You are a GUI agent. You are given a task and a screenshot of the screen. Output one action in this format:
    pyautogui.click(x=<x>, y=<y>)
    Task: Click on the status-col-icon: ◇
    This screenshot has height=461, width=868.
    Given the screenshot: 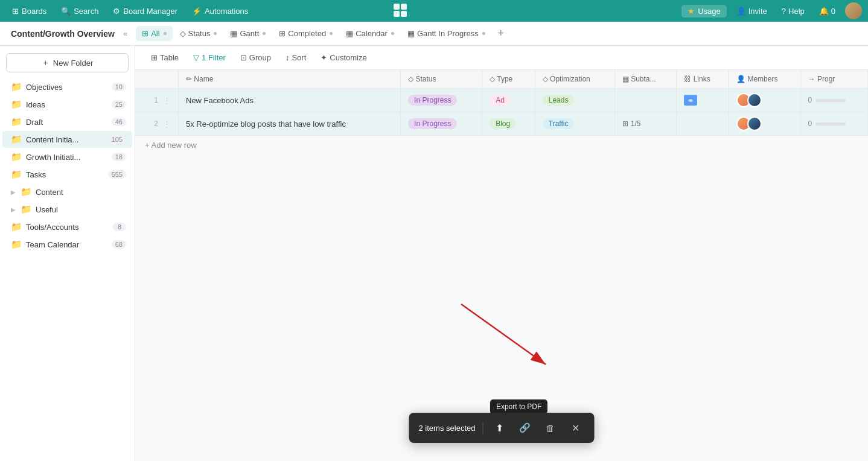 What is the action you would take?
    pyautogui.click(x=412, y=79)
    